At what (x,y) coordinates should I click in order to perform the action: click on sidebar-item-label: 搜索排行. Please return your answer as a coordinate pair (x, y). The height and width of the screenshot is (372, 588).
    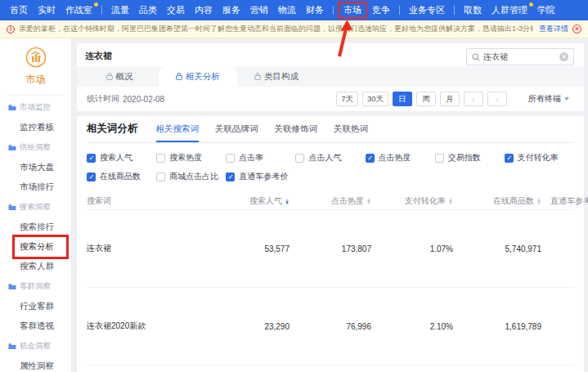
    Looking at the image, I should click on (37, 226).